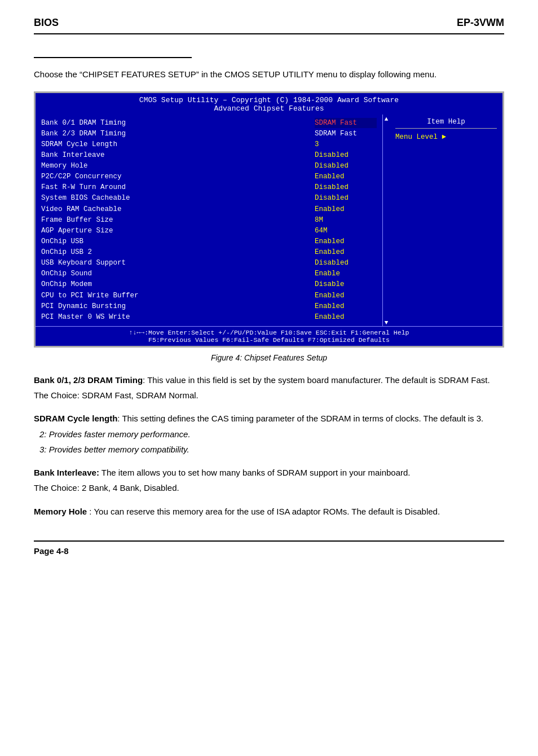 This screenshot has width=538, height=756. Describe the element at coordinates (178, 263) in the screenshot. I see `bios-row-label: USB Keyboard Support` at that location.